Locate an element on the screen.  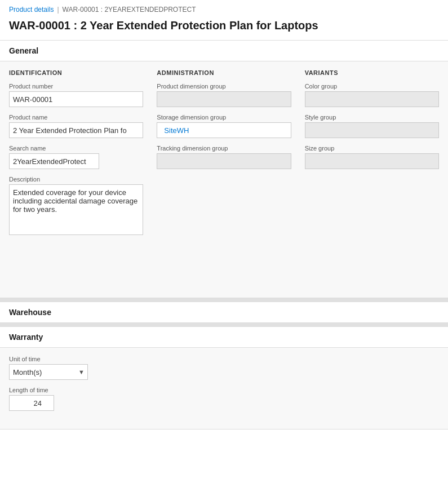
storage-dimension-group-link: SiteWH is located at coordinates (176, 131).